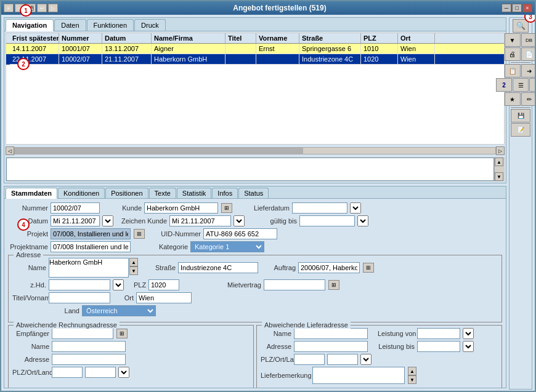 Image resolution: width=536 pixels, height=392 pixels. Describe the element at coordinates (363, 221) in the screenshot. I see `gueltig-dropdown: ▼` at that location.